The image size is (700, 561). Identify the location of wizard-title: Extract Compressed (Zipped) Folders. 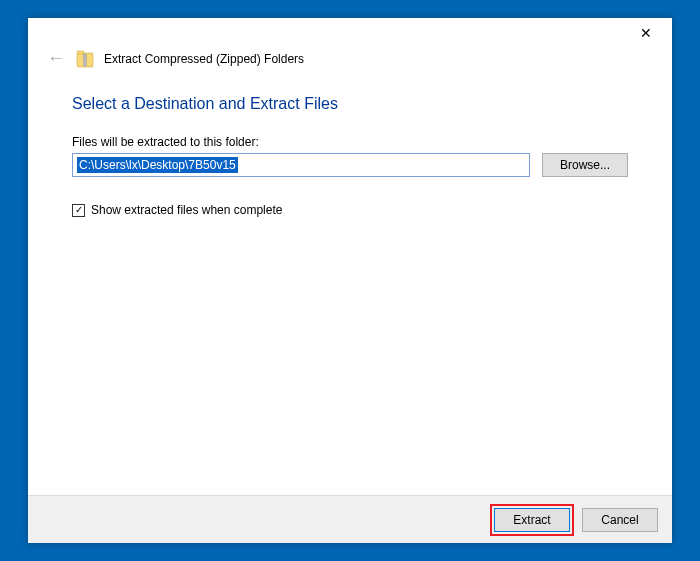
(204, 59).